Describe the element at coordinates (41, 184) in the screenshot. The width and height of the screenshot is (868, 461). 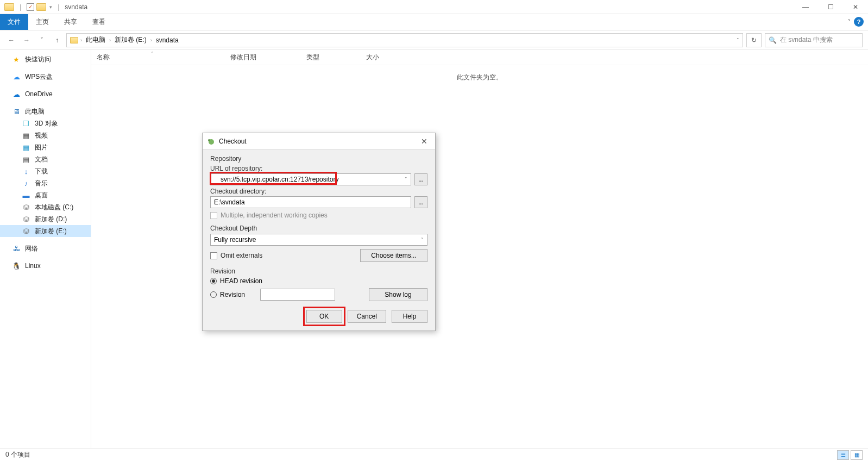
I see `sidebar-item-label: 音乐` at that location.